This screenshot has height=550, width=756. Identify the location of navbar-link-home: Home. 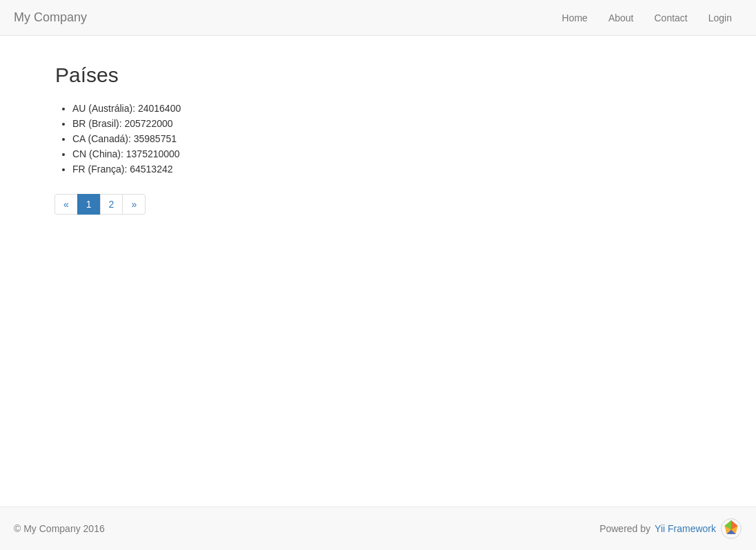
(575, 18).